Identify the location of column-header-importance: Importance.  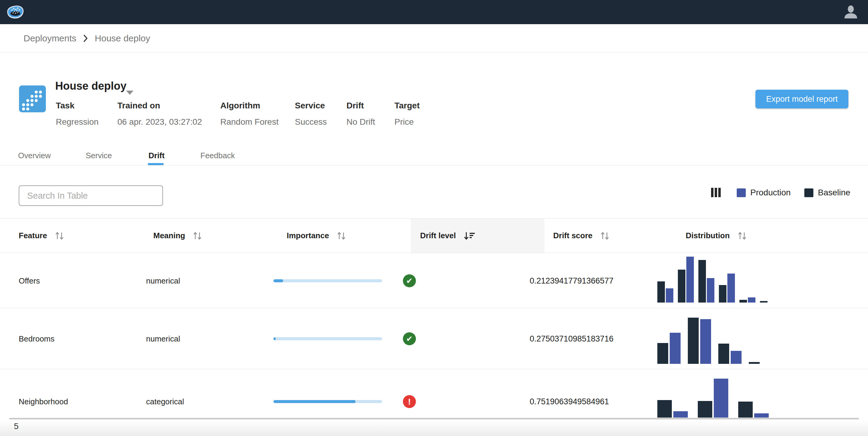
(317, 235).